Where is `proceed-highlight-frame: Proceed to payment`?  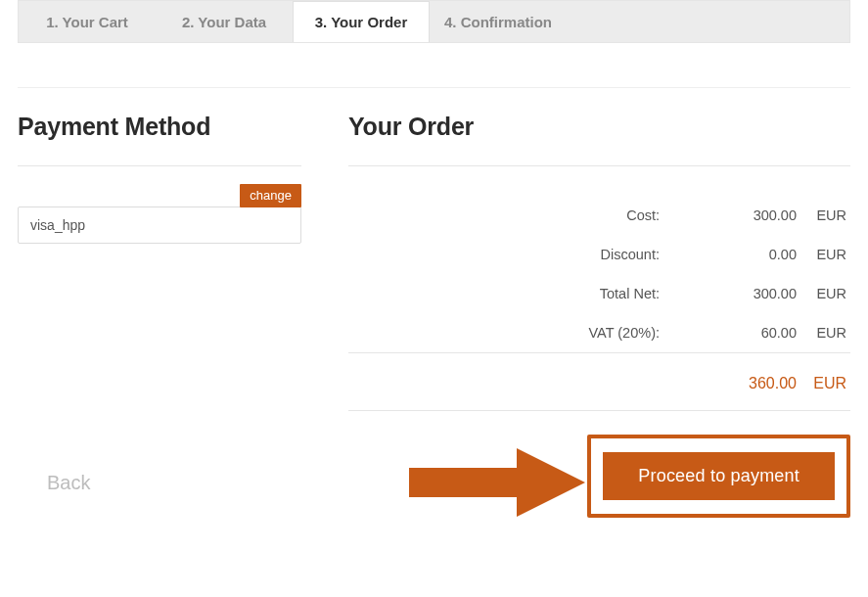 proceed-highlight-frame: Proceed to payment is located at coordinates (718, 476).